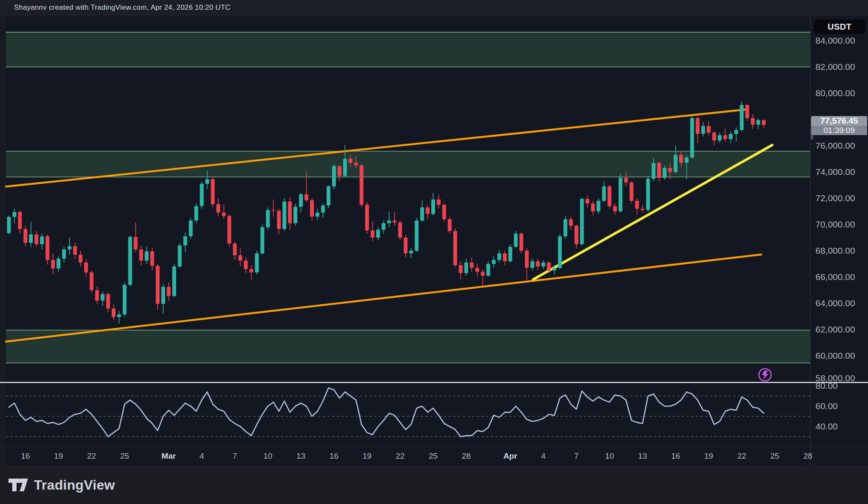  I want to click on tradingview-logo: TradingView, so click(61, 485).